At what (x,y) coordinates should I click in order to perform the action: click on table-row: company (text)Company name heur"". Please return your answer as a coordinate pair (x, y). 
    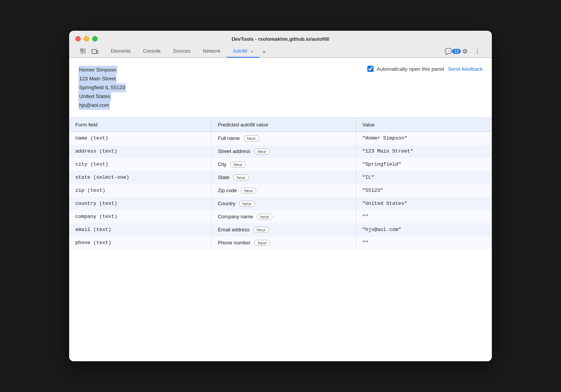
    Looking at the image, I should click on (280, 217).